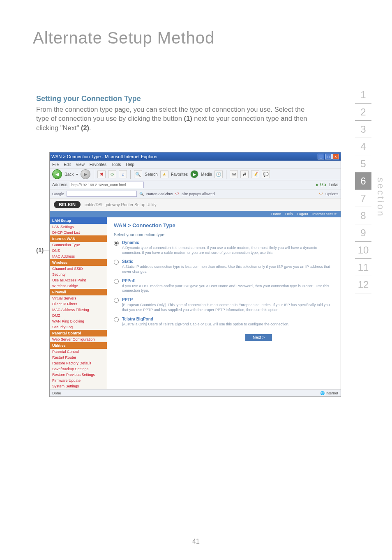  What do you see at coordinates (196, 542) in the screenshot?
I see `page-number: 41` at bounding box center [196, 542].